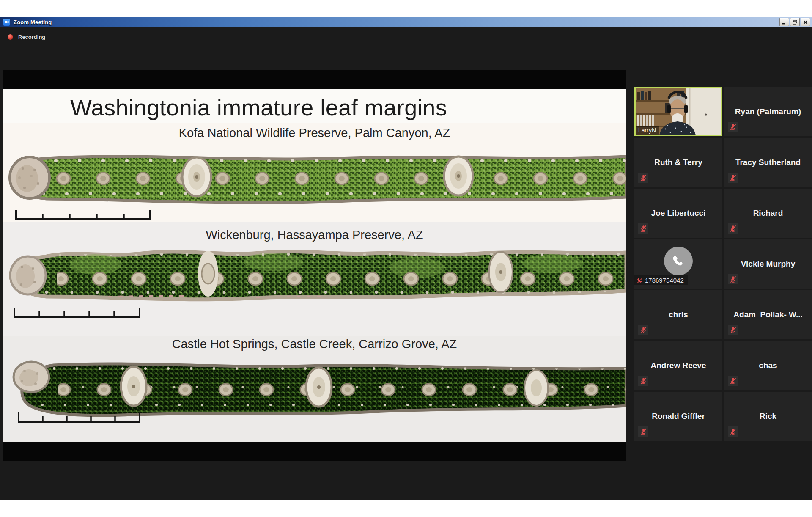 This screenshot has height=517, width=812. What do you see at coordinates (640, 280) in the screenshot?
I see `phone-muted-icon` at bounding box center [640, 280].